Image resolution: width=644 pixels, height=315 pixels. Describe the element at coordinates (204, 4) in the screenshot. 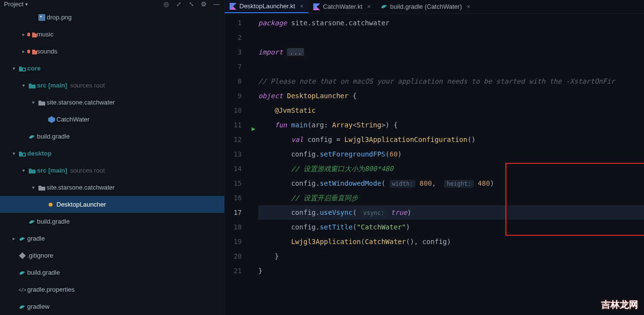

I see `settings-icon: ⚙` at that location.